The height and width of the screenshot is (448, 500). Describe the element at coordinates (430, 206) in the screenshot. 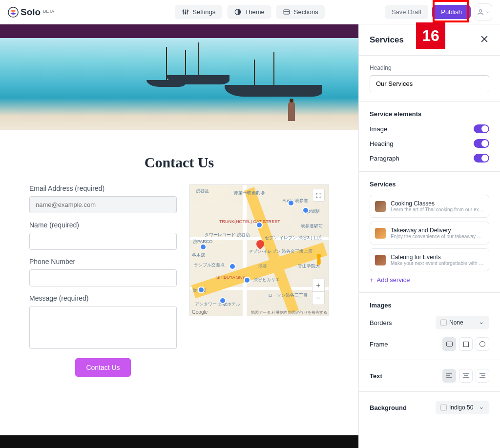

I see `service-item: Cooking Classes Learn the art of Thai co…` at that location.